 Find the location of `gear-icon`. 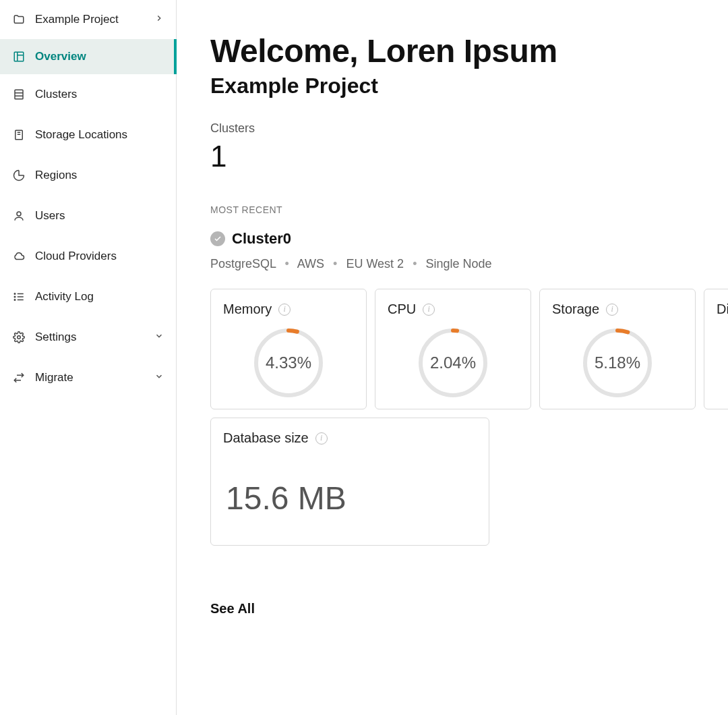

gear-icon is located at coordinates (19, 337).